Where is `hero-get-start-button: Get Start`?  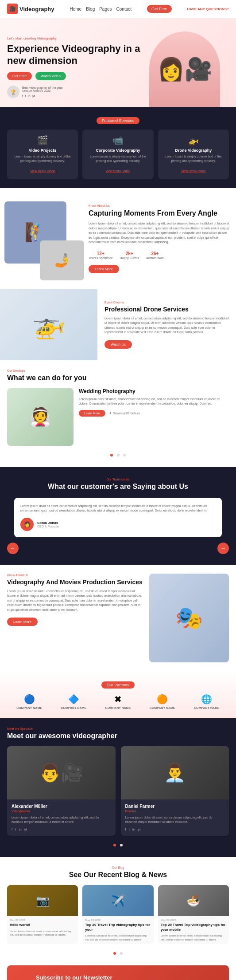 hero-get-start-button: Get Start is located at coordinates (19, 76).